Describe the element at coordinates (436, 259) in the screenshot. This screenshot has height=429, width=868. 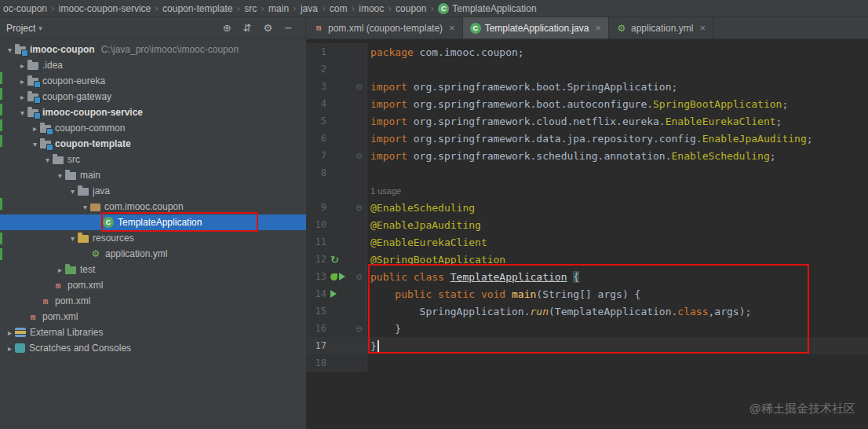
I see `code-text: @SpringBootApplication` at that location.